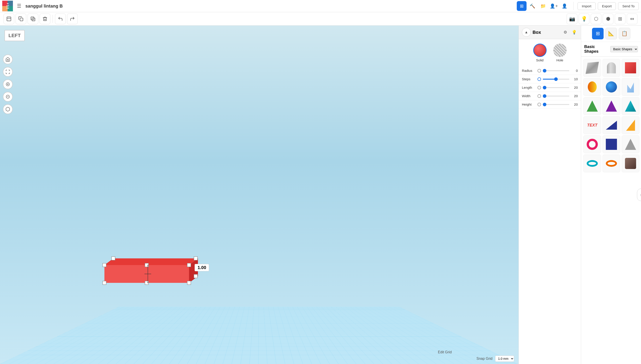 Image resolution: width=641 pixels, height=364 pixels. What do you see at coordinates (8, 96) in the screenshot?
I see `zoom-out-button` at bounding box center [8, 96].